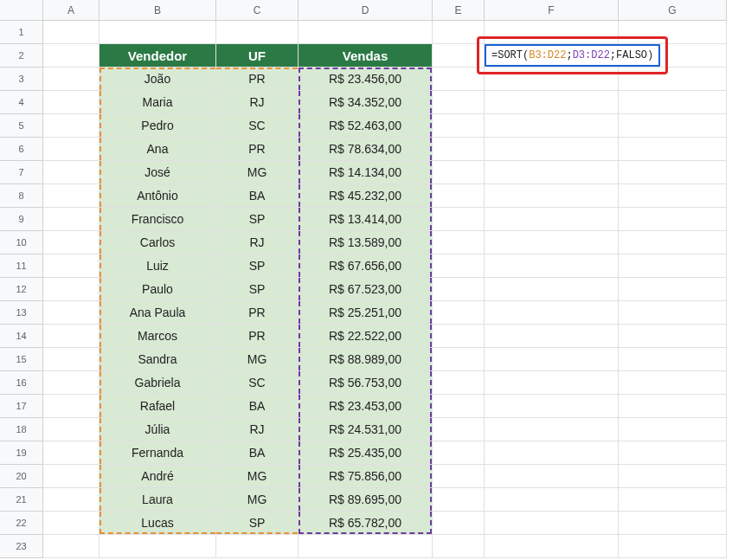 This screenshot has height=560, width=732. What do you see at coordinates (365, 33) in the screenshot?
I see `cell-D1` at bounding box center [365, 33].